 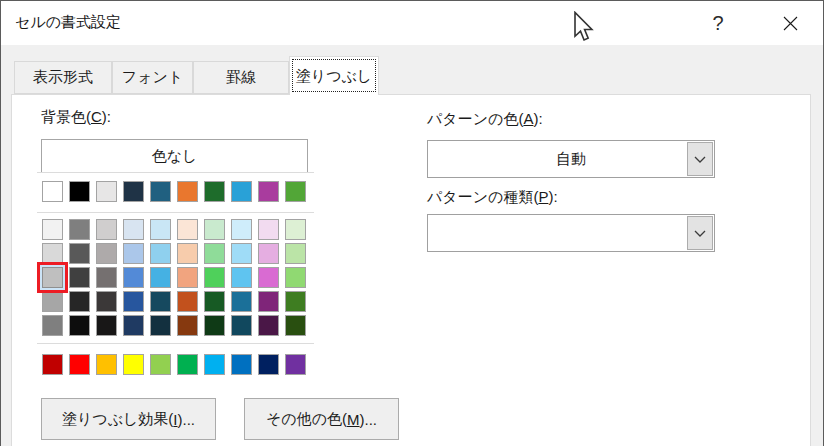 I want to click on dialog-title: セルの書式設定, so click(x=68, y=22).